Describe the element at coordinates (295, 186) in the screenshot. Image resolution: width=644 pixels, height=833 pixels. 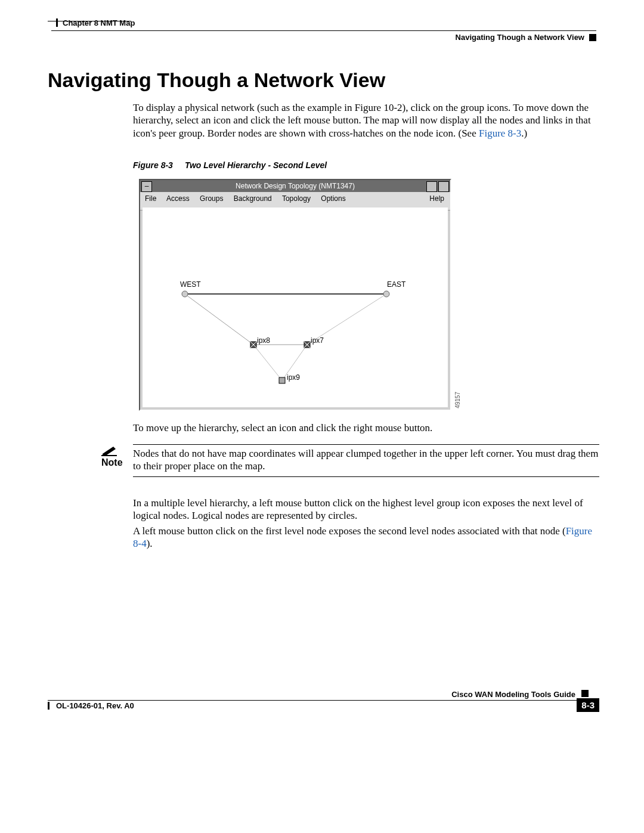
I see `window-title: Network Design Topology (NMT1347)` at that location.